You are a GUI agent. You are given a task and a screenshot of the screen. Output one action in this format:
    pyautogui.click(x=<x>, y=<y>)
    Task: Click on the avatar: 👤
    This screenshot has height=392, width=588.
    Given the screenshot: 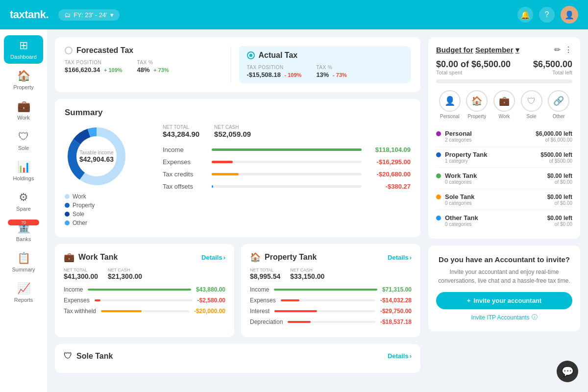 What is the action you would take?
    pyautogui.click(x=569, y=15)
    